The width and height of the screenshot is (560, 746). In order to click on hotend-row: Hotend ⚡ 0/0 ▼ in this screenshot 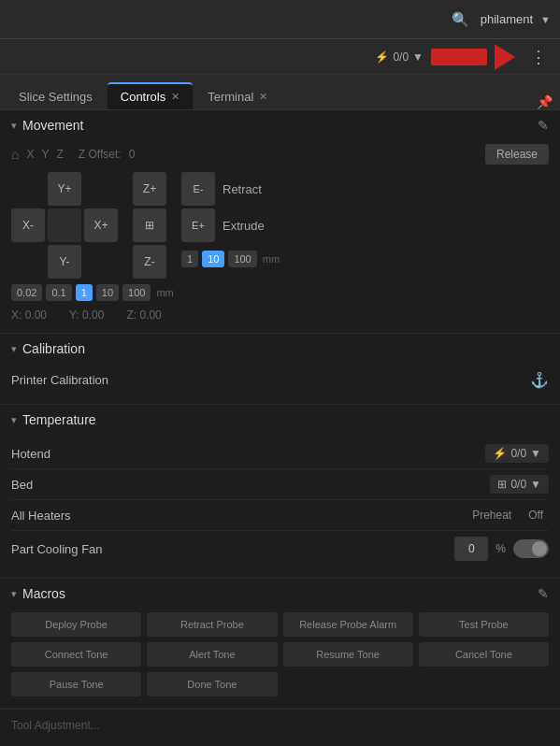, I will do `click(280, 454)`.